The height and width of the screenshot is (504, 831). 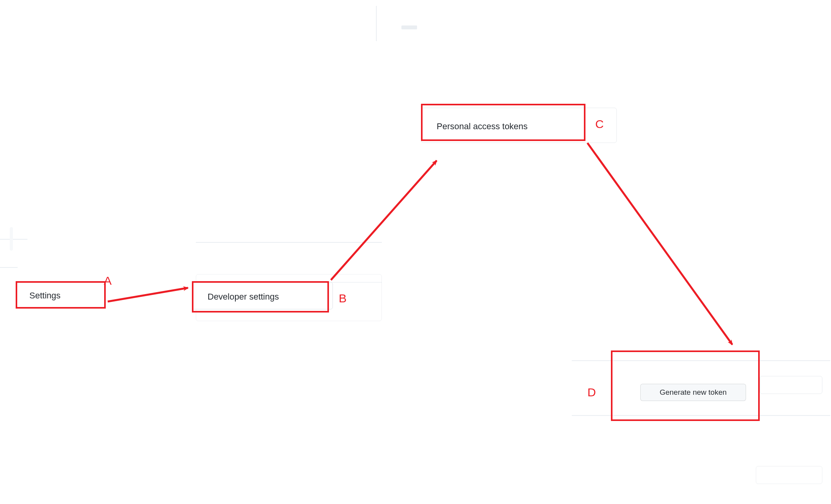 I want to click on personal-access-tokens-label: Personal access tokens, so click(x=482, y=126).